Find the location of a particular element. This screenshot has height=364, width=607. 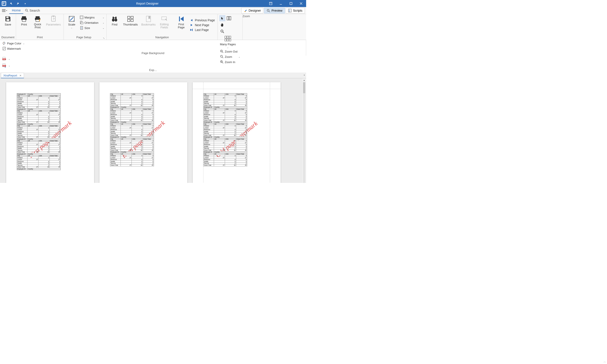

preview-page: First page watermark Employee IDCountryC… is located at coordinates (50, 132).